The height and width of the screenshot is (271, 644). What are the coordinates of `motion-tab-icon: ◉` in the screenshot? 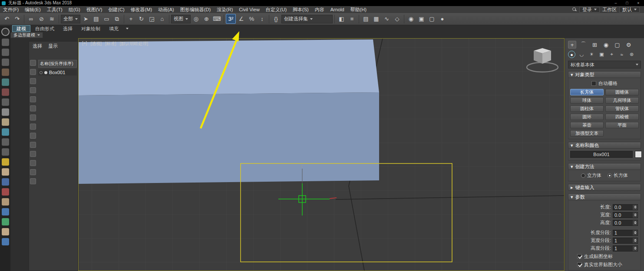 It's located at (606, 45).